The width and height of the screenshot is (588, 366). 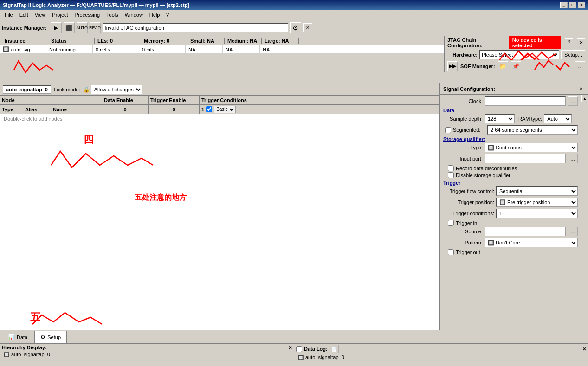 I want to click on hierarchy-header-right: Data Log: 📄 ✕, so click(x=441, y=349).